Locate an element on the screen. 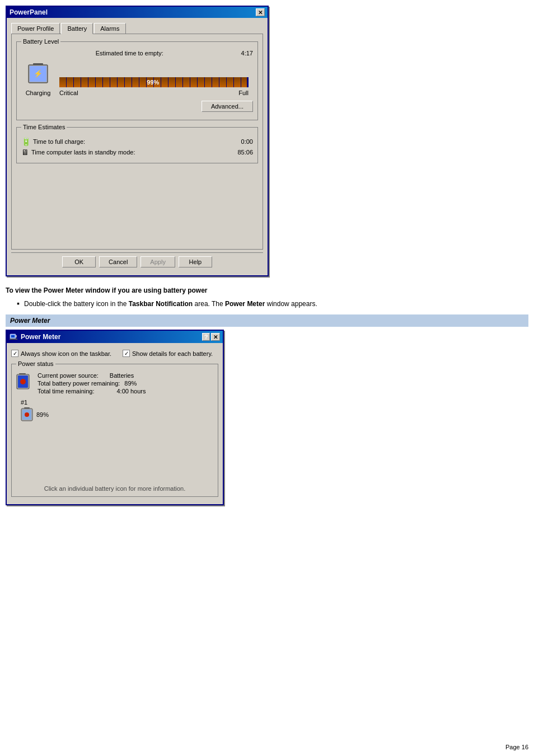 Image resolution: width=534 pixels, height=756 pixels. page-number: Page 16 is located at coordinates (517, 747).